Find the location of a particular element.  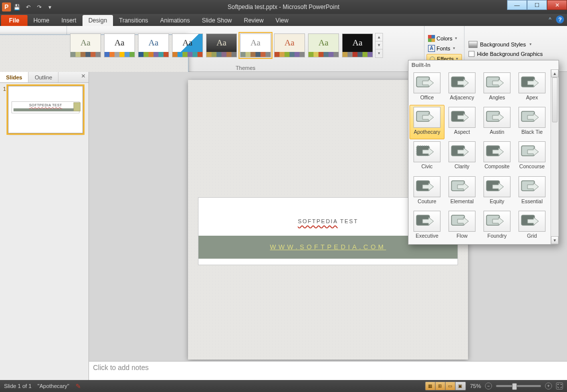

normal-view-button: ▦ is located at coordinates (430, 386).